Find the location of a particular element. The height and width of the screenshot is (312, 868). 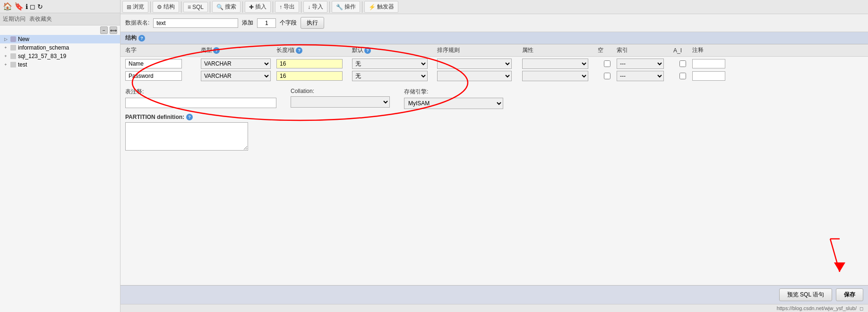

default-help-icon: ? is located at coordinates (368, 51).